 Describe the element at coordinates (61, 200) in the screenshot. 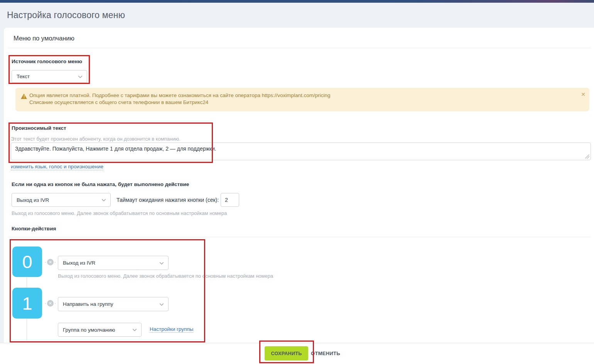

I see `no-press-action-select: Выход из IVR` at that location.